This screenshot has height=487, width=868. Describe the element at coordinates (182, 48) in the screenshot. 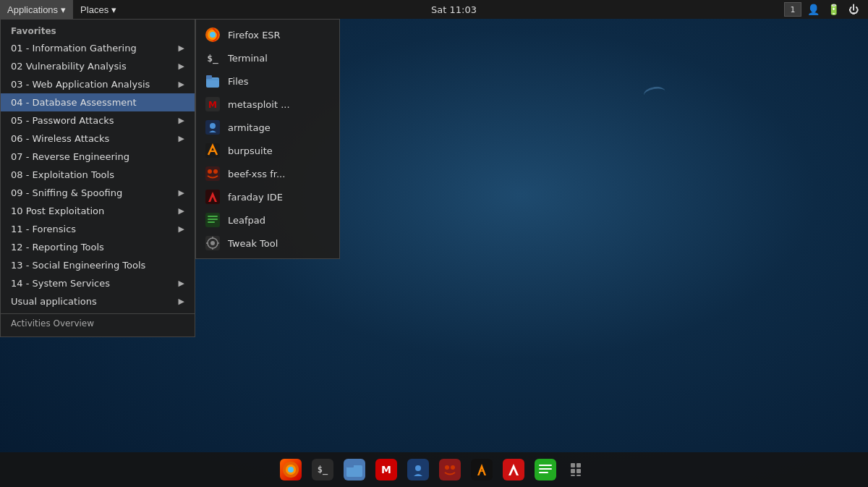

I see `menu-item-01-arrow: ▶` at that location.